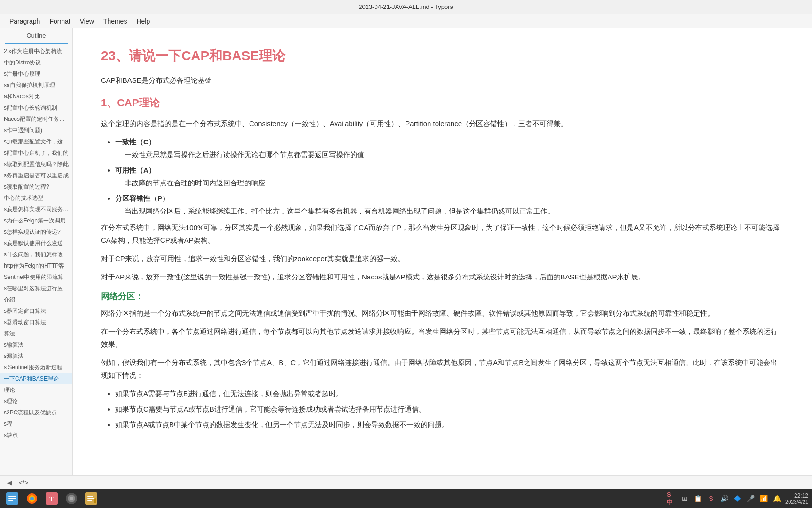 This screenshot has width=812, height=508. I want to click on cap-items-list: 一致性（C） 一致性意思就是写操作之后进行读操作无论在哪个节点都需要返回写操作的…, so click(449, 176).